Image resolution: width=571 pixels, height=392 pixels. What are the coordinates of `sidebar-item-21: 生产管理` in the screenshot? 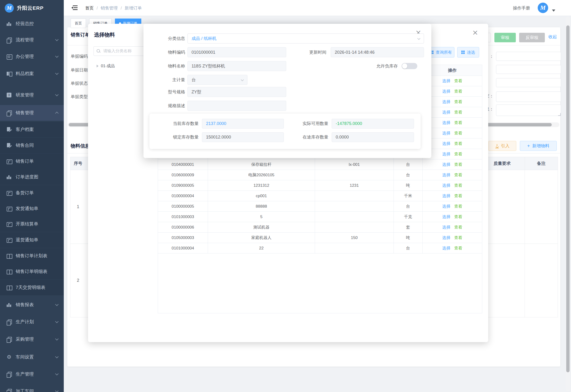 It's located at (32, 374).